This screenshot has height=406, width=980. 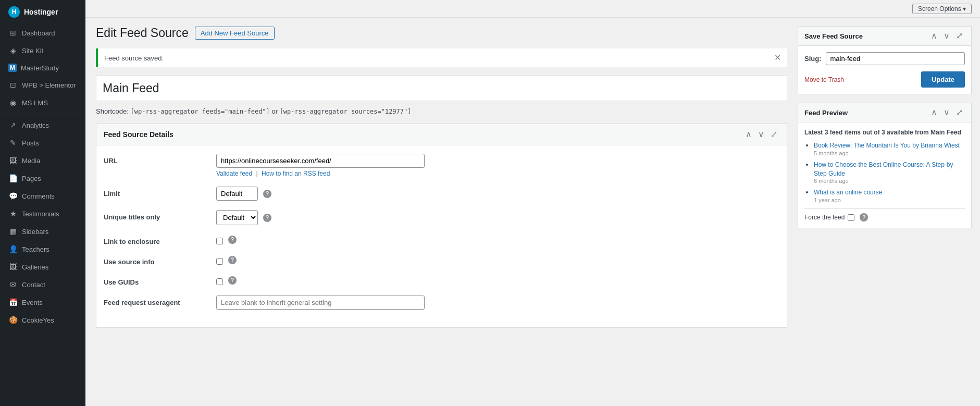 I want to click on preview-item-title-0: Book Review: The Mountain Is You by Bria…, so click(x=889, y=146).